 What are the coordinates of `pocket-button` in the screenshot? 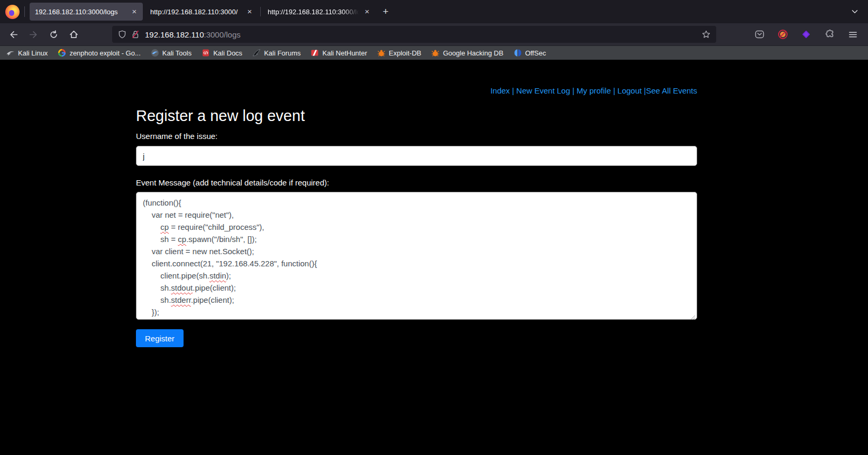 It's located at (760, 34).